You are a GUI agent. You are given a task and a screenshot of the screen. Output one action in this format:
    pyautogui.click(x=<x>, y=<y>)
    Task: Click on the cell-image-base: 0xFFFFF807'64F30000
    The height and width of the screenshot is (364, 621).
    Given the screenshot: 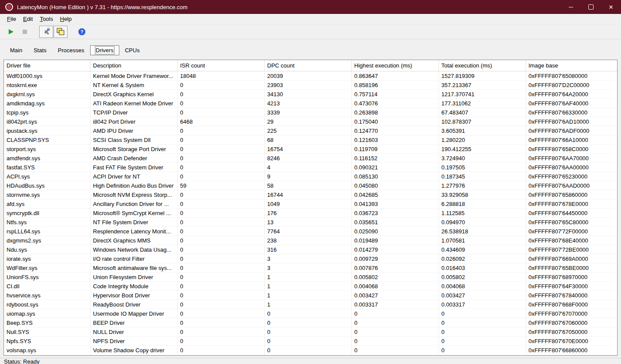 What is the action you would take?
    pyautogui.click(x=571, y=286)
    